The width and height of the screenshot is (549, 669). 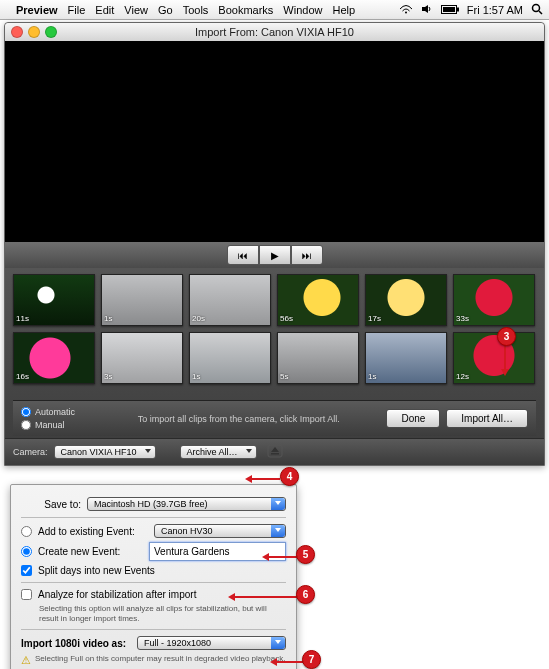 What do you see at coordinates (494, 300) in the screenshot?
I see `clip-thumbnail: 33s` at bounding box center [494, 300].